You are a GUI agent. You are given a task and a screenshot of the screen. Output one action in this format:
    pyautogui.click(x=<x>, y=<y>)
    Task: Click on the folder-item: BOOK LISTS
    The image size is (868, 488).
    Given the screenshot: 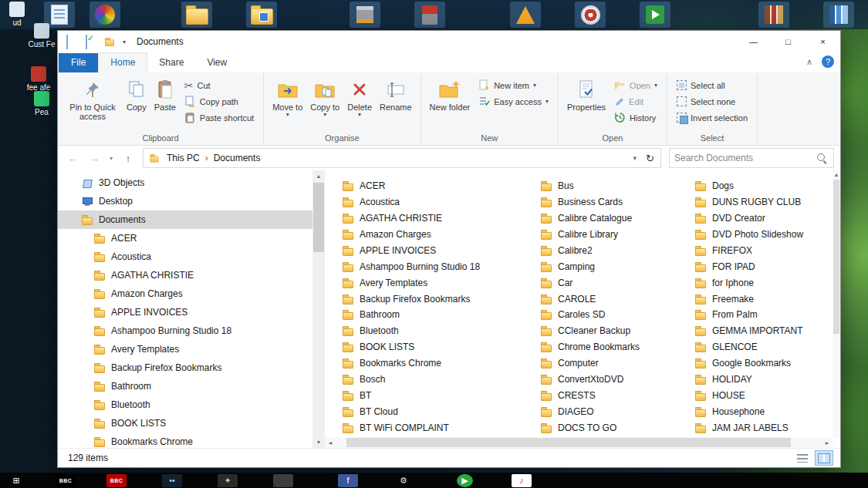 What is the action you would take?
    pyautogui.click(x=432, y=347)
    